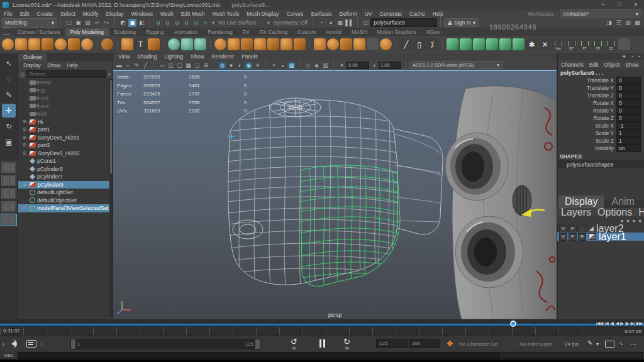 This screenshot has height=362, width=644. Describe the element at coordinates (186, 32) in the screenshot. I see `shelf-tab-animation: Animation` at that location.